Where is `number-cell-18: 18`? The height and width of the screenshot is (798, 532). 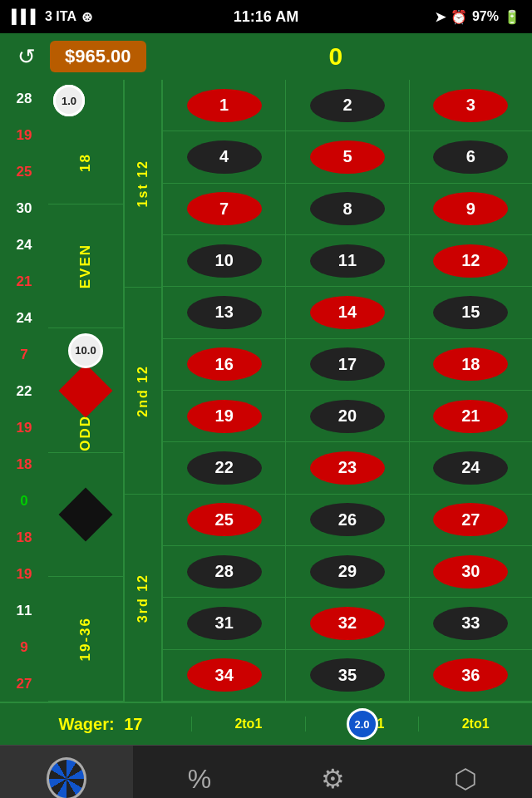 number-cell-18: 18 is located at coordinates (470, 364).